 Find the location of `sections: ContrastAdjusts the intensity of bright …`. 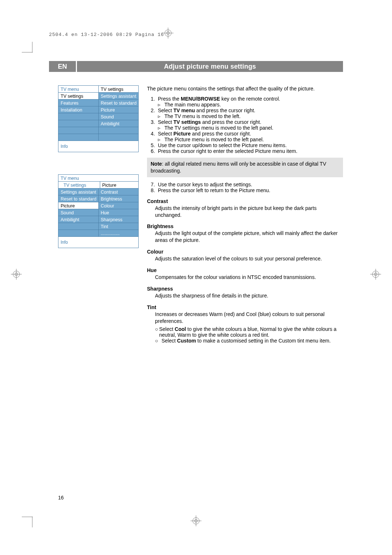

sections: ContrastAdjusts the intensity of bright … is located at coordinates (245, 249).